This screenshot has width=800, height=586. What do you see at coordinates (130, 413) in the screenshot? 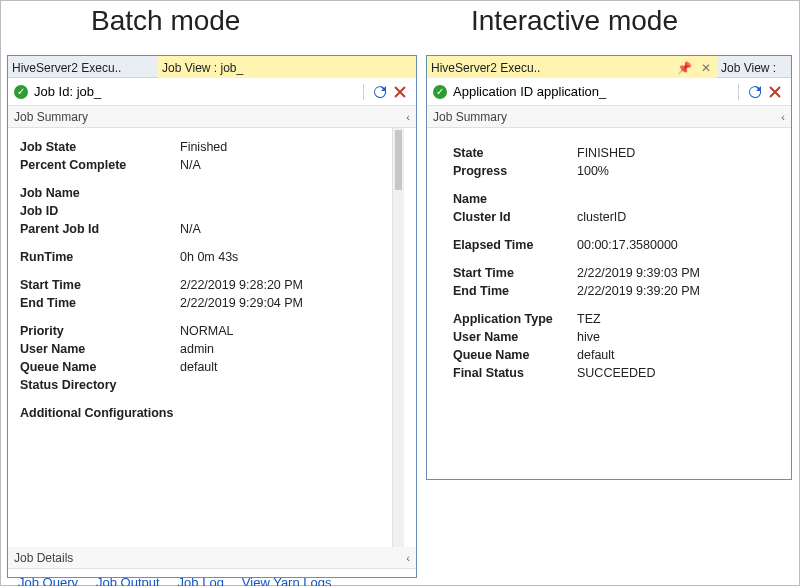
I see `k-addconf: Additional Configurations` at bounding box center [130, 413].